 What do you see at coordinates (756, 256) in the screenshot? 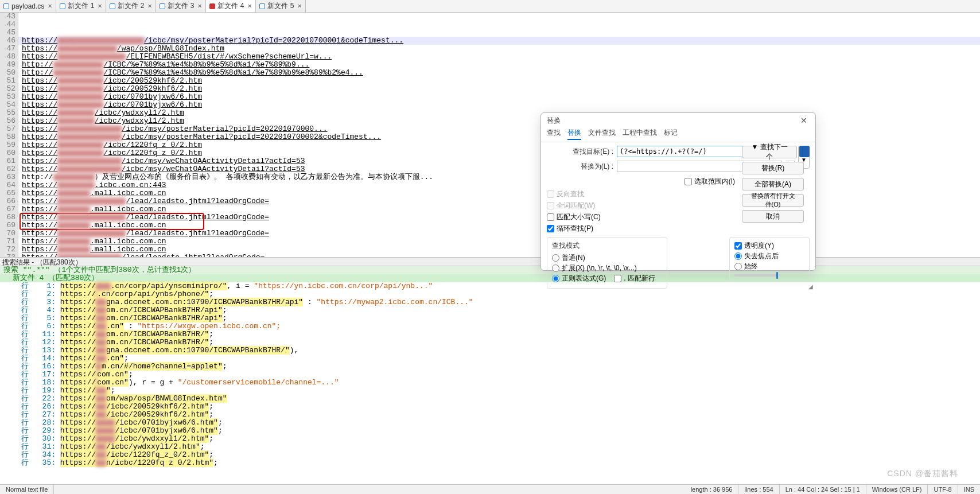
I see `transparency-onlose-radio: 失去焦点后` at bounding box center [756, 256].